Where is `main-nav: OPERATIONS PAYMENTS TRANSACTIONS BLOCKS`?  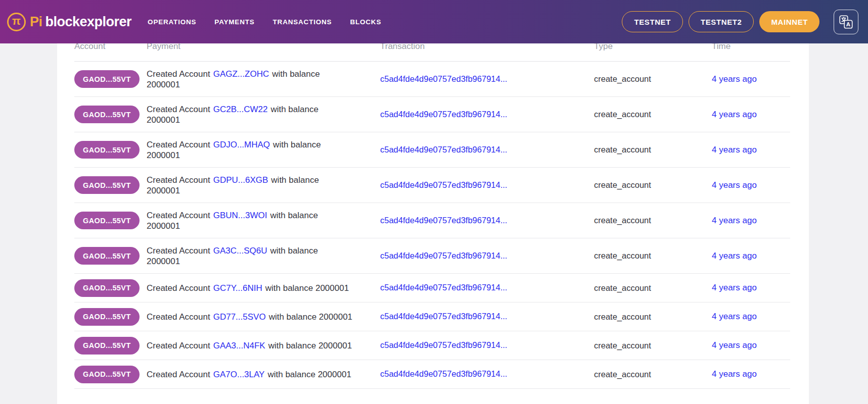
main-nav: OPERATIONS PAYMENTS TRANSACTIONS BLOCKS is located at coordinates (264, 22).